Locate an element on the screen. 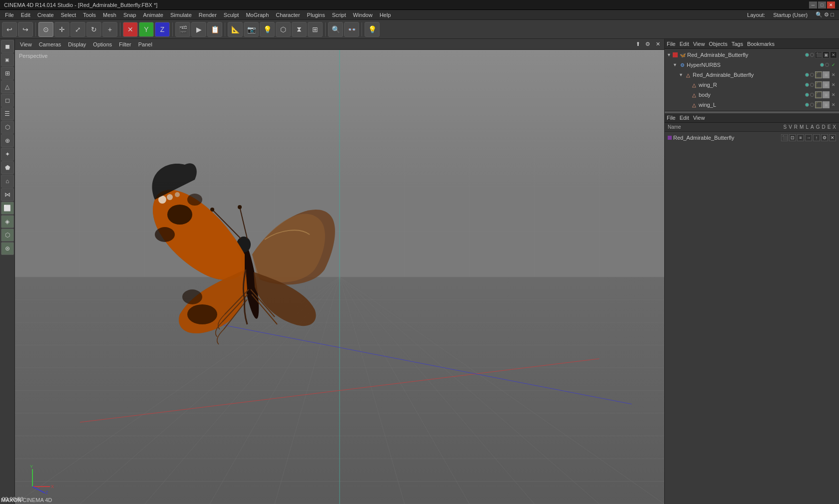 This screenshot has height=504, width=839. tool-5: ◻ is located at coordinates (7, 100).